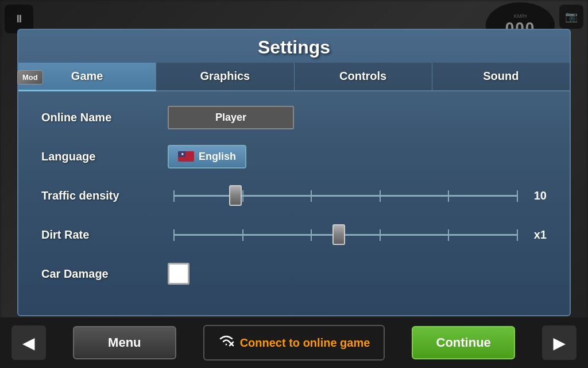  I want to click on language-label: Language, so click(105, 156).